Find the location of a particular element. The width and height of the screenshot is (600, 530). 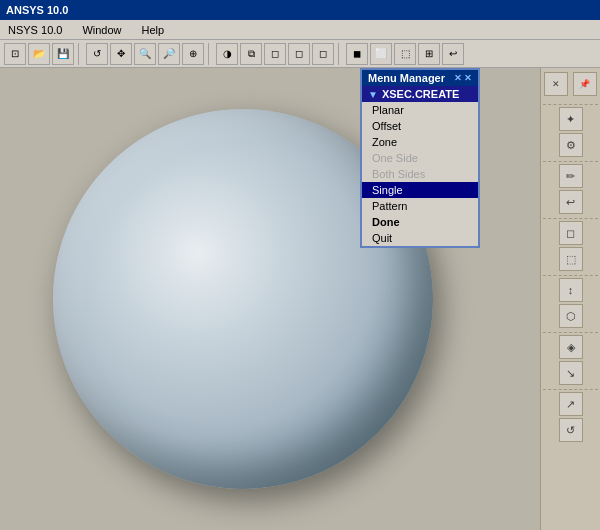

sidebar-section-2: ✏ ↩ is located at coordinates (570, 188).